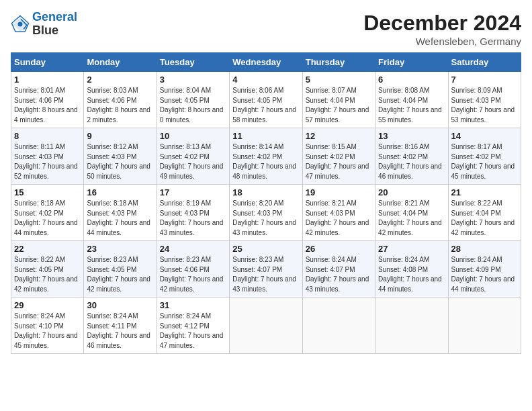  What do you see at coordinates (266, 100) in the screenshot?
I see `calendar-cell: 4Sunrise: 8:06 AMSunset: 4:05 PMDaylight…` at bounding box center [266, 100].